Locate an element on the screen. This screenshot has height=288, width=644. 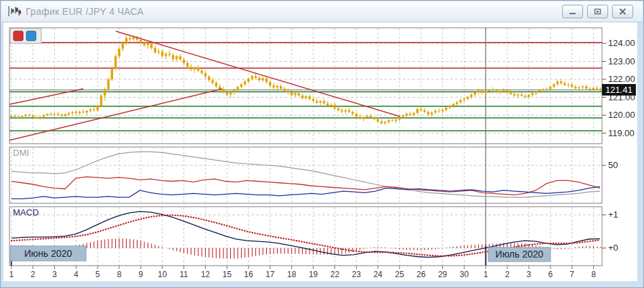
x-axis-label: 25 is located at coordinates (400, 274).